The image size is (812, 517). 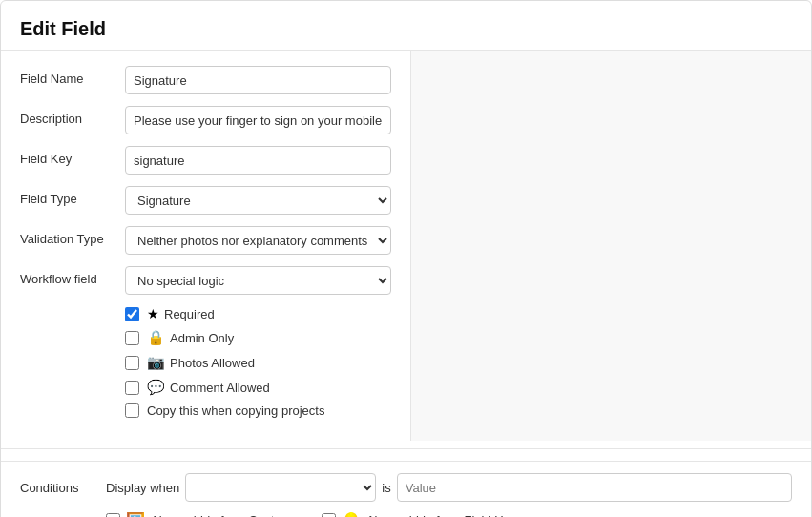 I want to click on field-user-icon: 👷, so click(x=351, y=514).